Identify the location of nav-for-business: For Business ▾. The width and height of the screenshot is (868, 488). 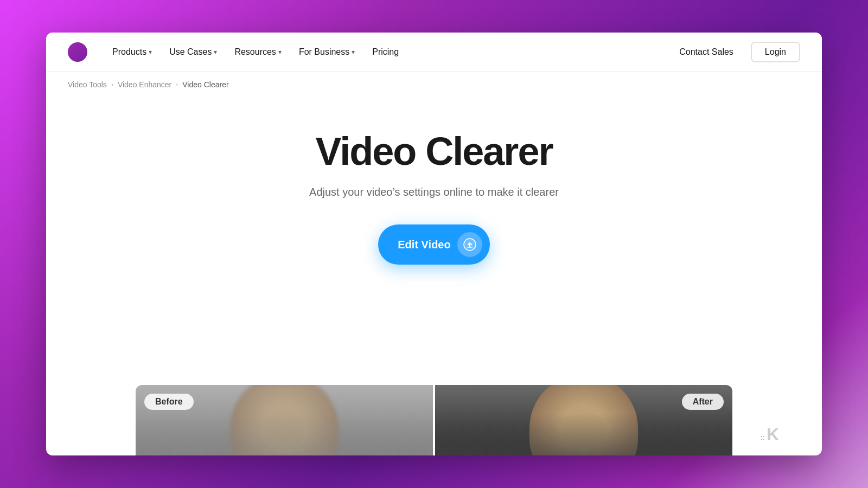
(327, 52).